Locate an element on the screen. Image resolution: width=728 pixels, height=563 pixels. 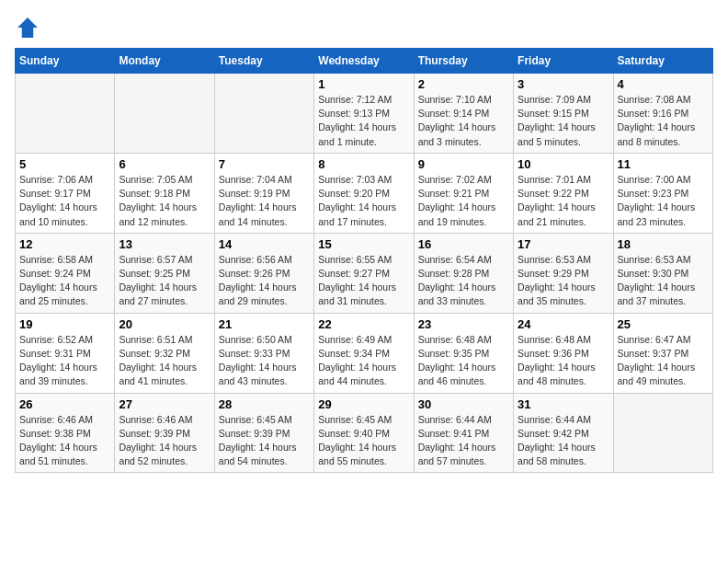
calendar-week-row: 19Sunrise: 6:52 AM Sunset: 9:31 PM Dayli… is located at coordinates (364, 353).